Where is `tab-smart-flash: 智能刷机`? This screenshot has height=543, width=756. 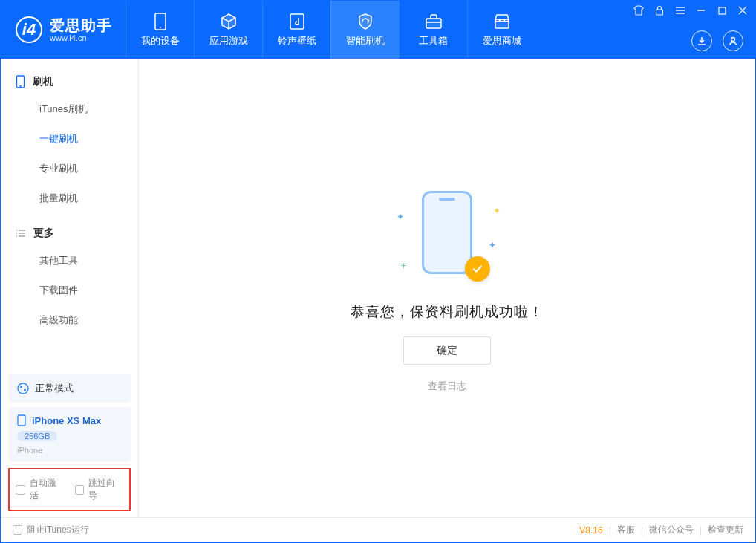 tab-smart-flash: 智能刷机 is located at coordinates (365, 30).